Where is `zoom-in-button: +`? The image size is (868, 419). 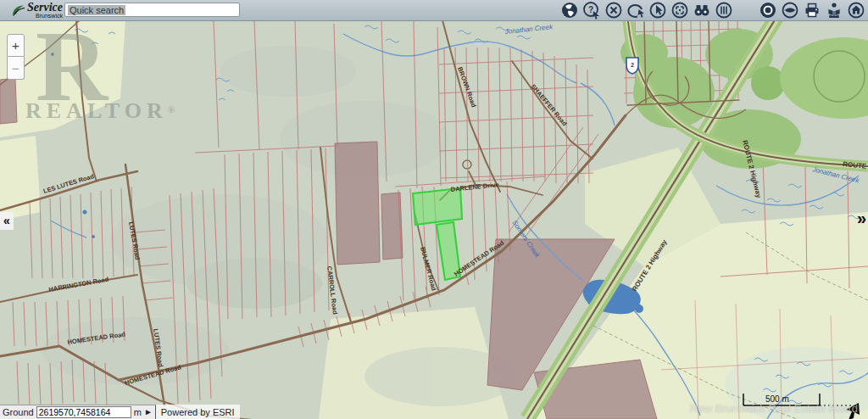
zoom-in-button: + is located at coordinates (15, 46).